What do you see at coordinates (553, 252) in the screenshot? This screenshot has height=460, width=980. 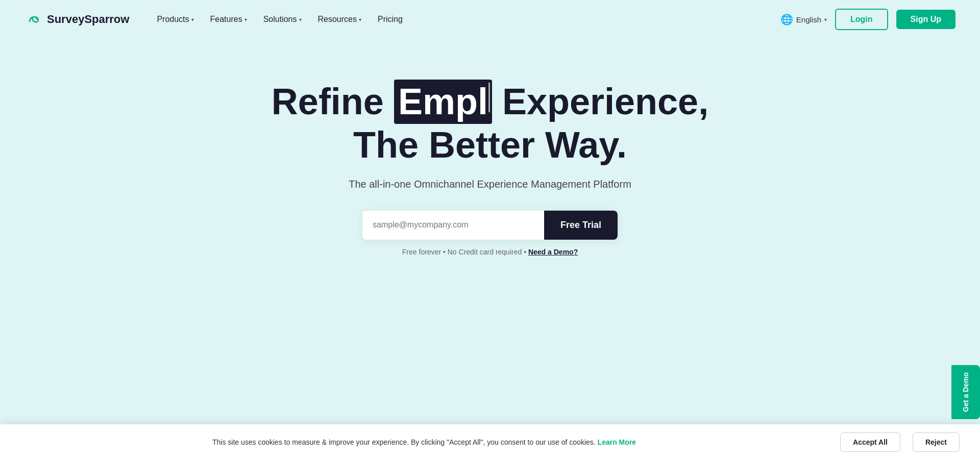 I see `need-demo-link: Need a Demo?` at bounding box center [553, 252].